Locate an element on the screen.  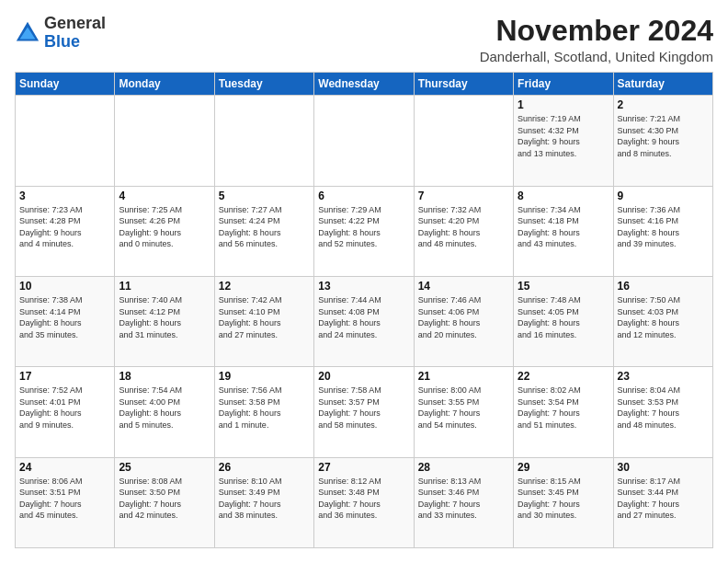
cell-3-5: 22Sunrise: 8:02 AM Sunset: 3:54 PM Dayli… is located at coordinates (563, 412).